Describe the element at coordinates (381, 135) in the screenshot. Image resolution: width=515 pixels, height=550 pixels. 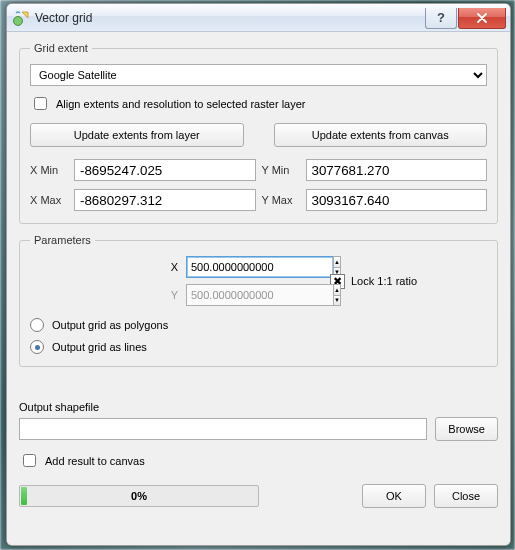
I see `update-extents-from-canvas-button: Update extents from canvas` at that location.